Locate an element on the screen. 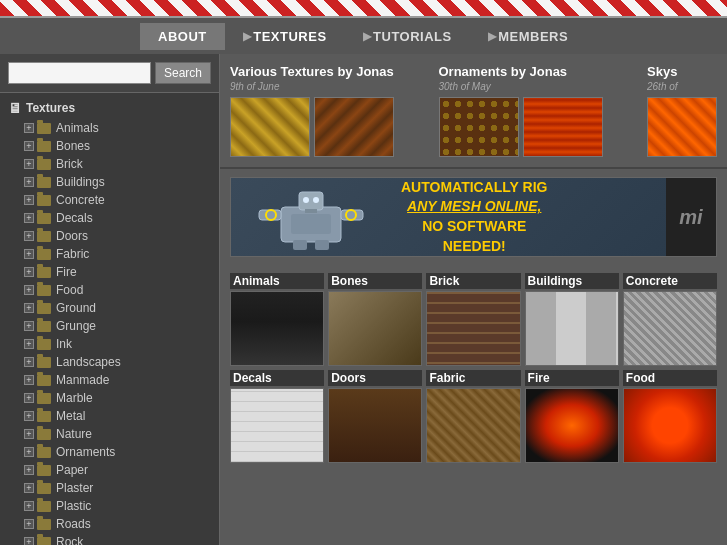 The image size is (727, 545). banner-logo: mi is located at coordinates (691, 217).